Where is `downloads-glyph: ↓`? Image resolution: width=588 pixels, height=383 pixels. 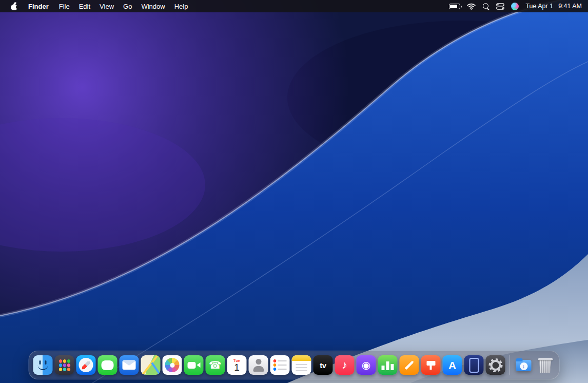
downloads-glyph: ↓ is located at coordinates (523, 367).